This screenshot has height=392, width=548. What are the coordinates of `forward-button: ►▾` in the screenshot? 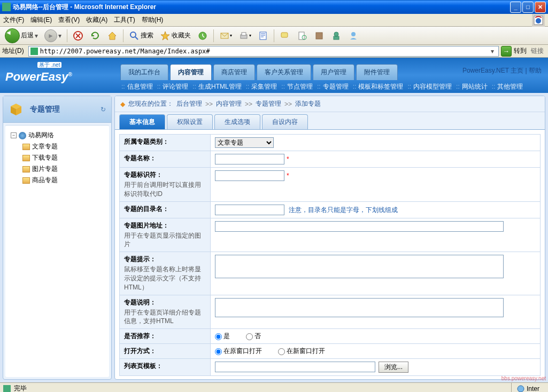 It's located at (53, 36).